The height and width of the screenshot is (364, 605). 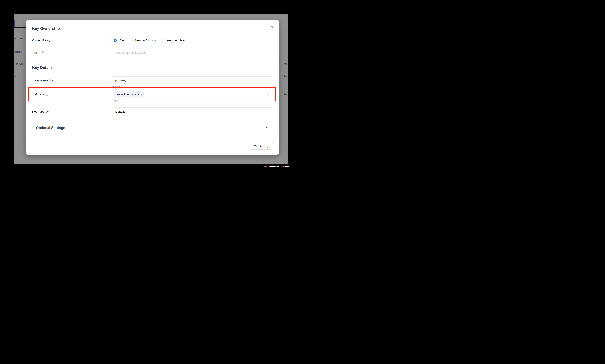 What do you see at coordinates (121, 40) in the screenshot?
I see `radio-label: You` at bounding box center [121, 40].